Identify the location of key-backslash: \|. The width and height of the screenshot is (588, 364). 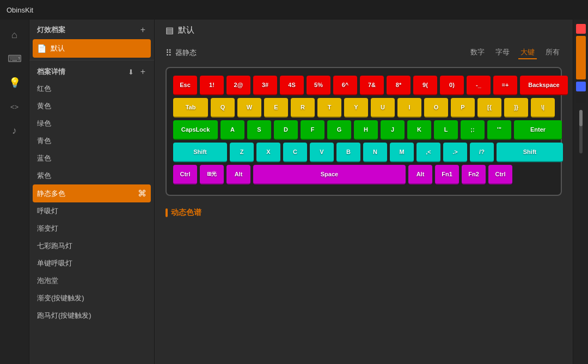
(543, 108).